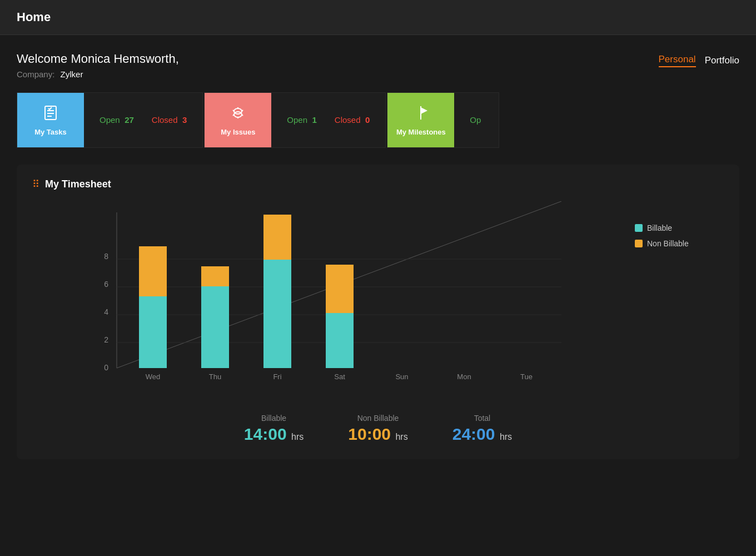 Image resolution: width=756 pixels, height=556 pixels. What do you see at coordinates (483, 418) in the screenshot?
I see `total-summary-label: Total` at bounding box center [483, 418].